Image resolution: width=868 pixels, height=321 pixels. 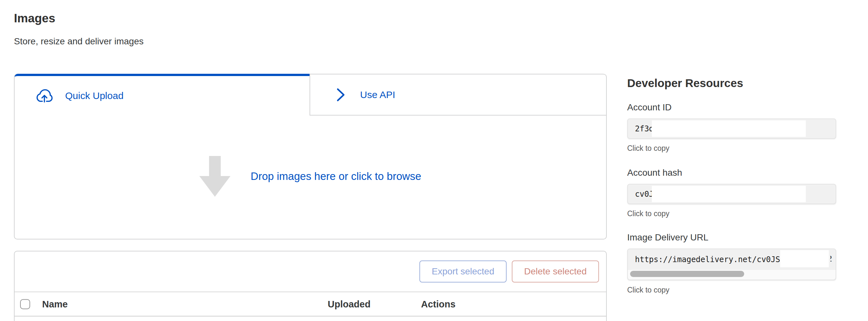 What do you see at coordinates (649, 108) in the screenshot?
I see `account-id-label: Account ID` at bounding box center [649, 108].